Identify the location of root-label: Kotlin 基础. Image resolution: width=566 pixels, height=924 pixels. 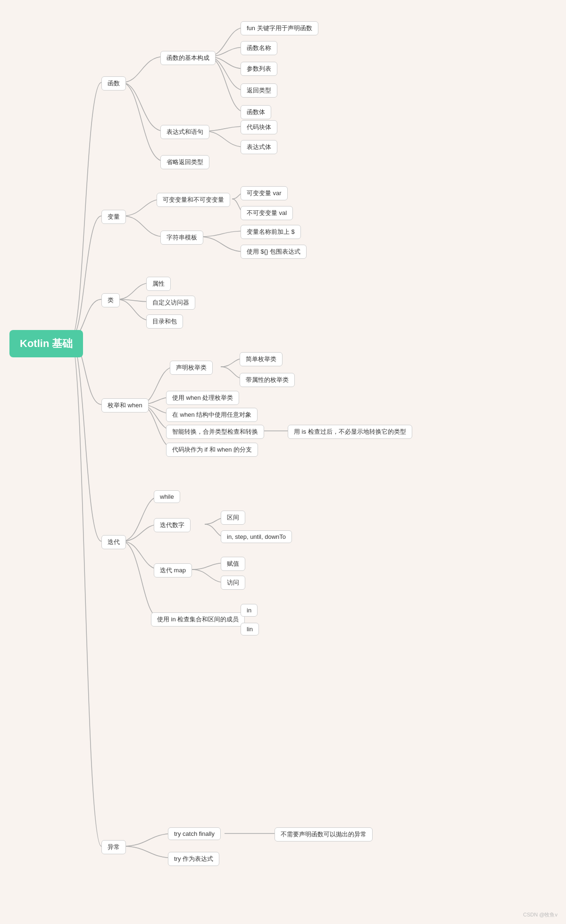
(46, 344).